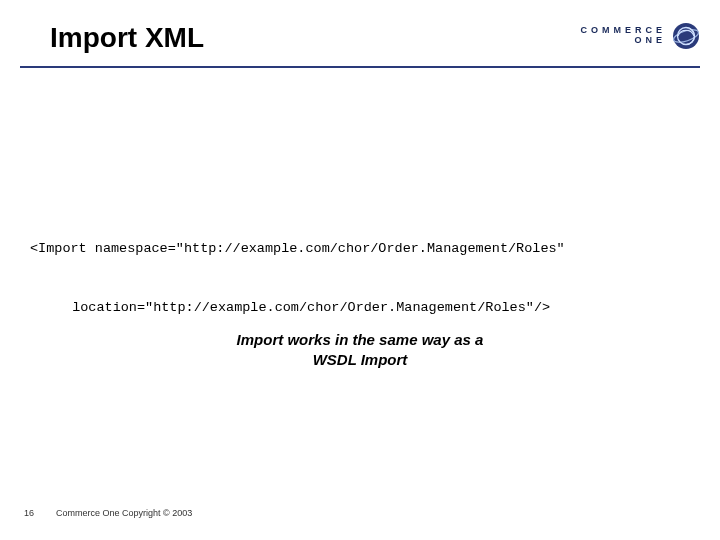 The width and height of the screenshot is (720, 540). What do you see at coordinates (686, 36) in the screenshot?
I see `globe-icon` at bounding box center [686, 36].